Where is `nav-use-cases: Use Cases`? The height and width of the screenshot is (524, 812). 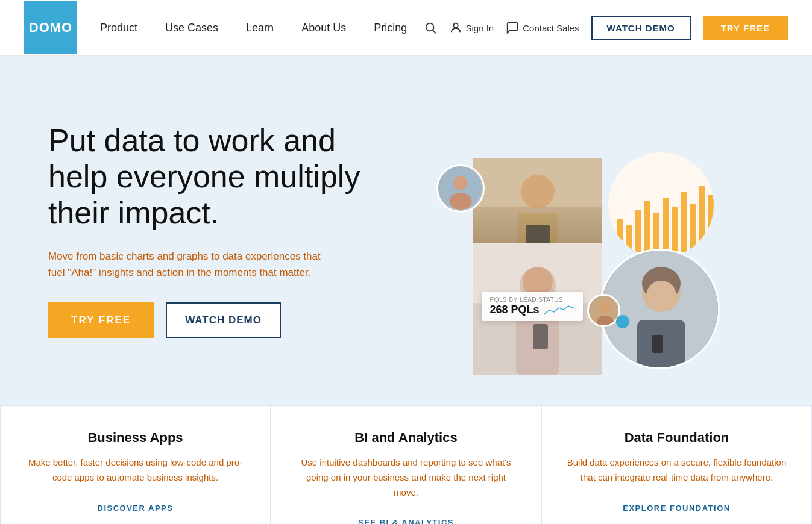 nav-use-cases: Use Cases is located at coordinates (192, 28).